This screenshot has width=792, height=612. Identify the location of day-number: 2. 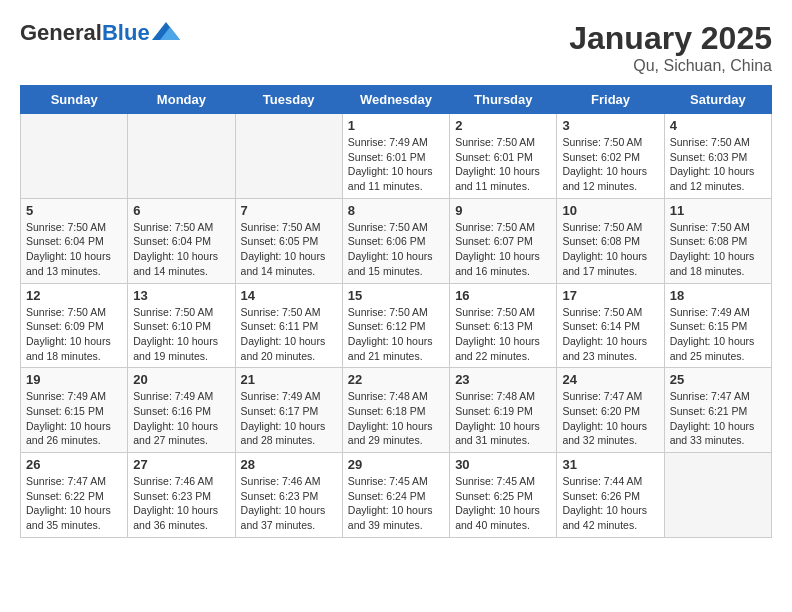
(503, 126).